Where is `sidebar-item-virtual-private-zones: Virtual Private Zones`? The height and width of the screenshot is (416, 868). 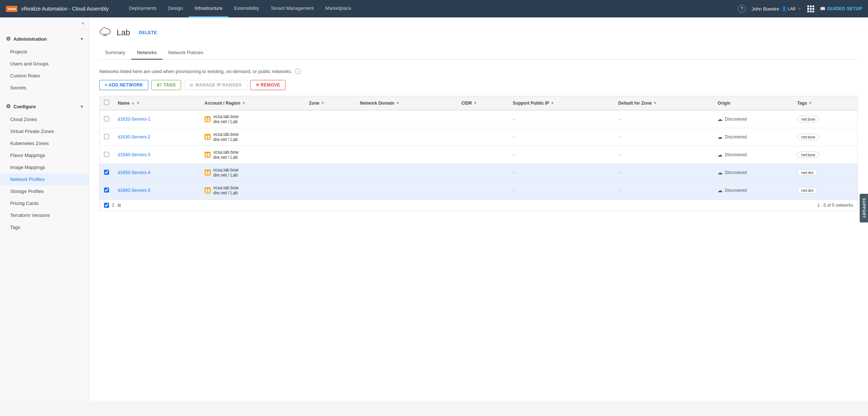 sidebar-item-virtual-private-zones: Virtual Private Zones is located at coordinates (44, 132).